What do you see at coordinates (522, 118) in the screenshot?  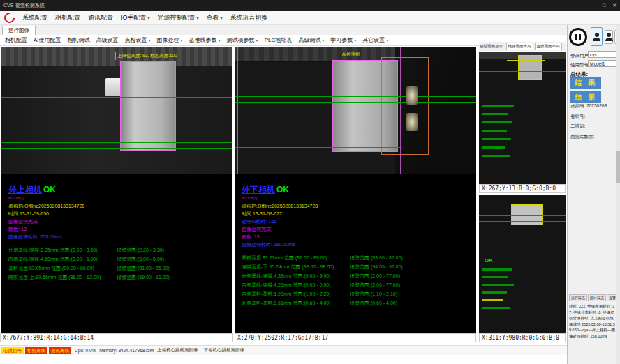 I see `small-view-top` at bounding box center [522, 118].